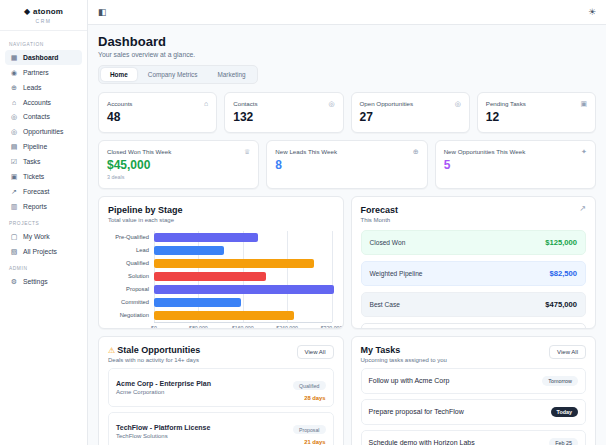 This screenshot has height=445, width=606. I want to click on stage-badge: Proposal, so click(309, 430).